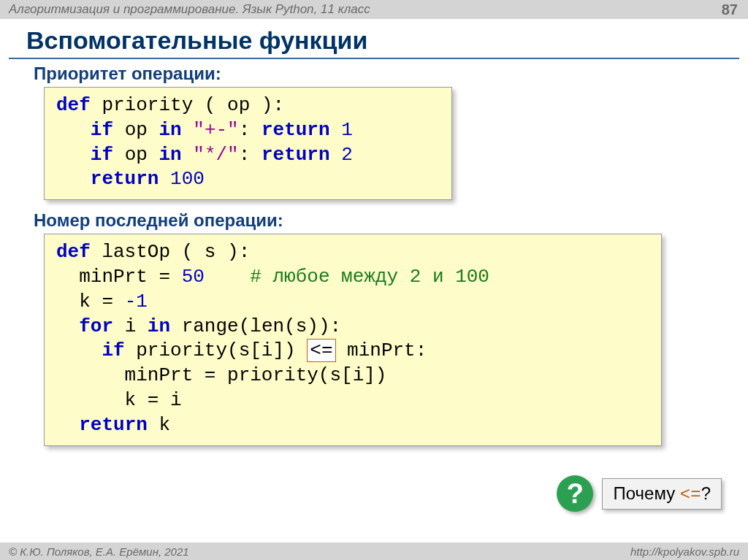 The height and width of the screenshot is (560, 748). I want to click on num-literal: -1, so click(136, 302).